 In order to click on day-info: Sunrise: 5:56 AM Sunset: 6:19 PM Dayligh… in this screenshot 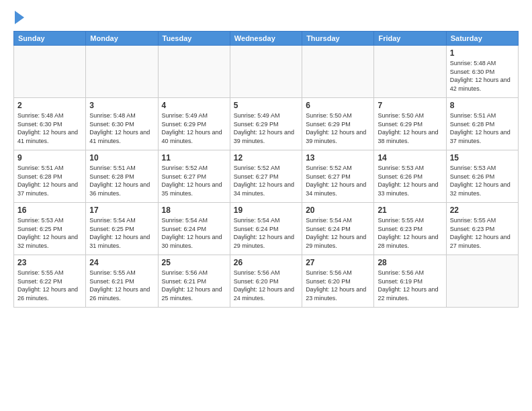, I will do `click(410, 285)`.